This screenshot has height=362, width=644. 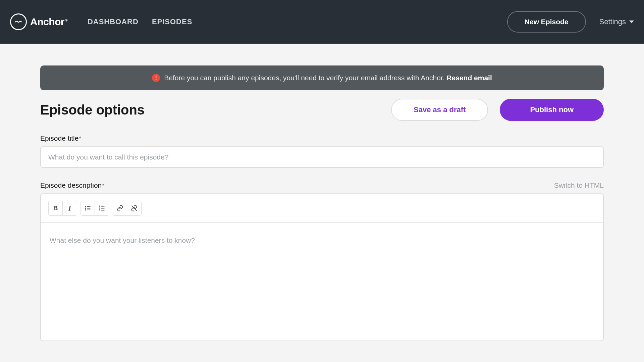 What do you see at coordinates (70, 208) in the screenshot?
I see `italic-button: I` at bounding box center [70, 208].